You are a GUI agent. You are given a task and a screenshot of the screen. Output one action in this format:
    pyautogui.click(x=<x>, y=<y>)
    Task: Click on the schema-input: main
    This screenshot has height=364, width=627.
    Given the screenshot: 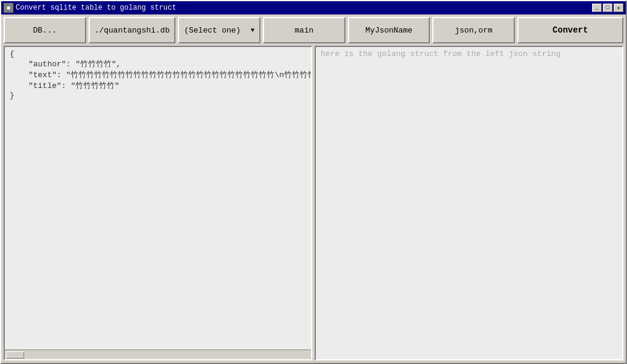 What is the action you would take?
    pyautogui.click(x=304, y=30)
    